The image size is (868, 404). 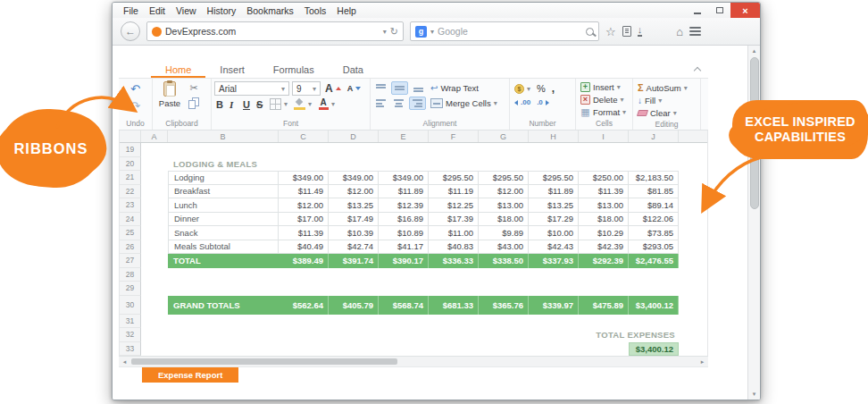 I want to click on cell-A29, so click(x=154, y=289).